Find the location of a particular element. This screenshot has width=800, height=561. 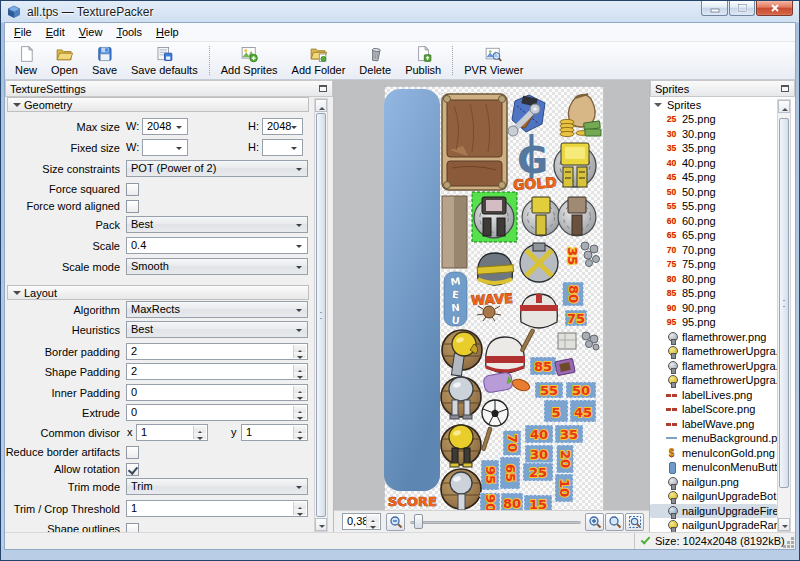

open-button: Open is located at coordinates (64, 60).